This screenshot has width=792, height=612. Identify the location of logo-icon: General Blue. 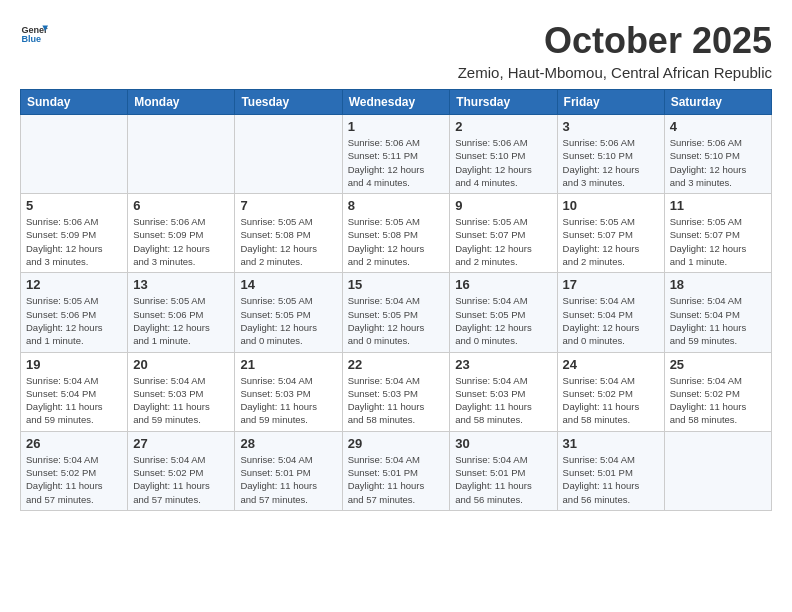
(34, 34).